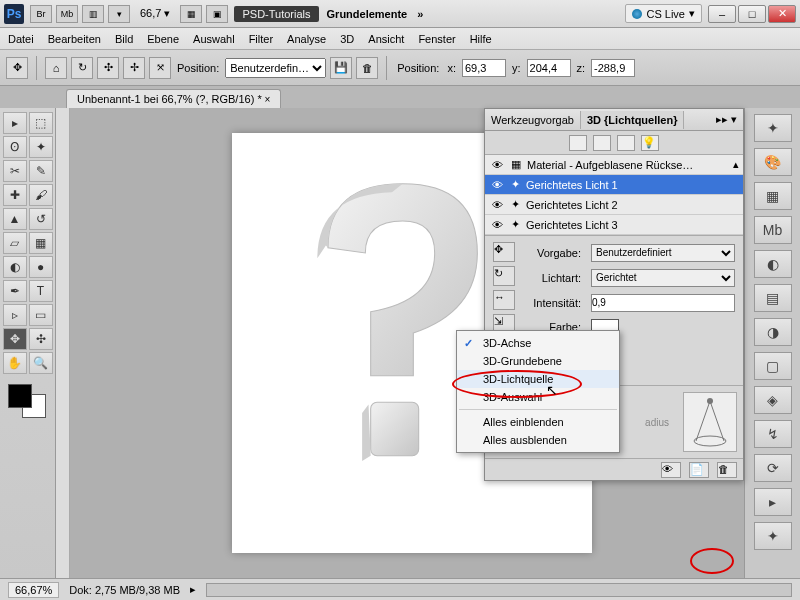 This screenshot has width=800, height=600. I want to click on tab-werkzeugvorgaben: Werkzeugvorgab, so click(533, 120).